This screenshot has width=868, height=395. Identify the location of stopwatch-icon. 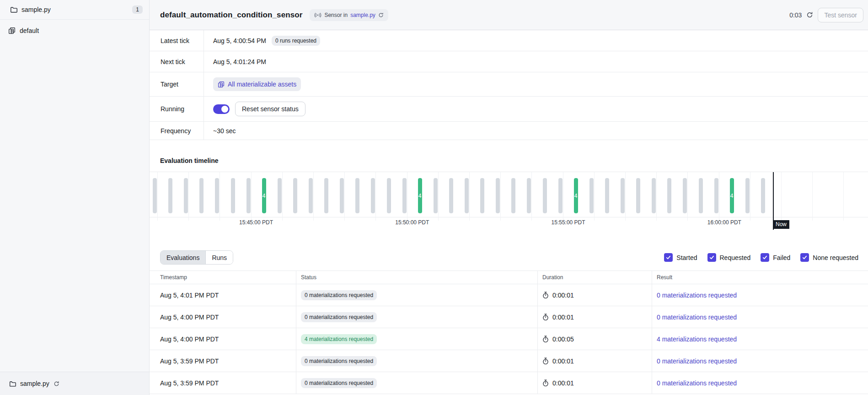
(546, 339).